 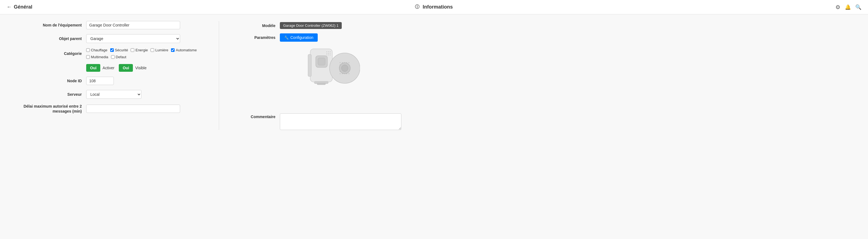 I want to click on cat-automatisme: Automatisme, so click(x=184, y=50).